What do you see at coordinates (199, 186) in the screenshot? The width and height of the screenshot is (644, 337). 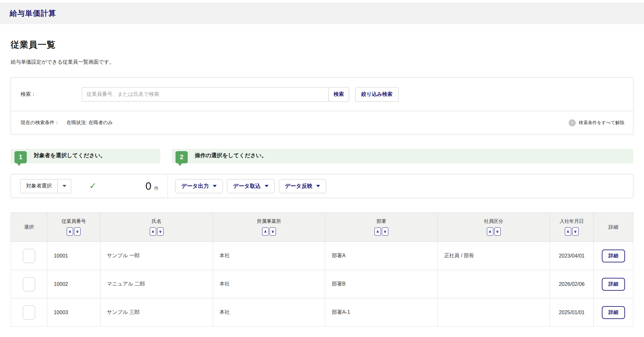 I see `data-export-button: データ出力` at bounding box center [199, 186].